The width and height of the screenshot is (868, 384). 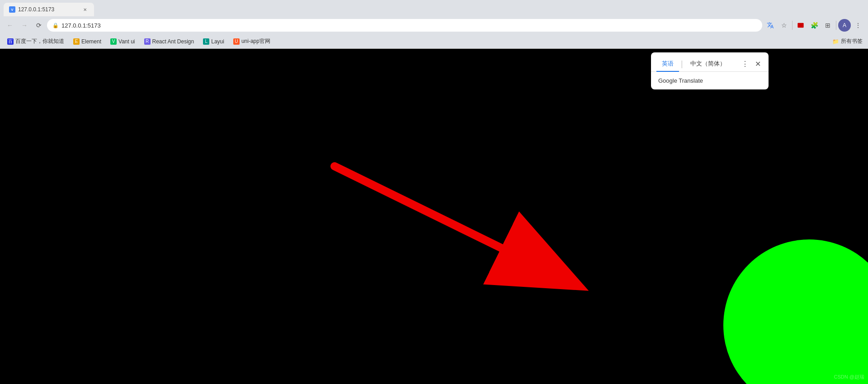 I want to click on tab-title: 127.0.0.1:5173, so click(x=48, y=9).